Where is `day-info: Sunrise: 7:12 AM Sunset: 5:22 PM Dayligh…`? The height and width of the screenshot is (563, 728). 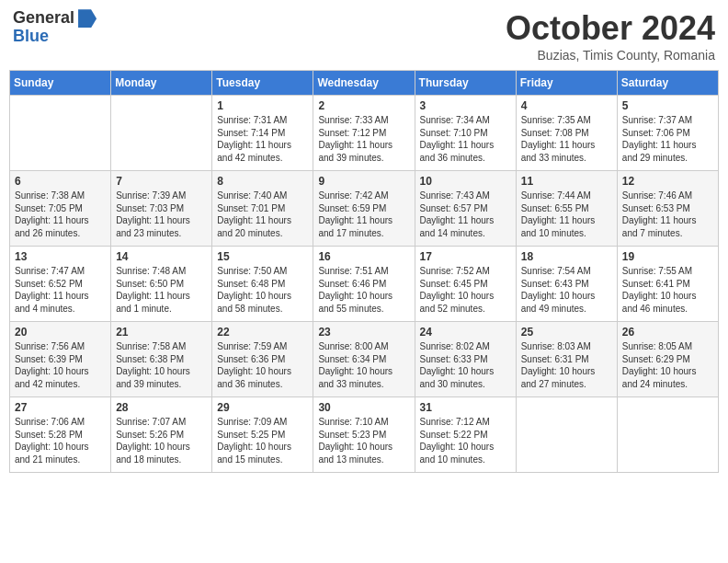 day-info: Sunrise: 7:12 AM Sunset: 5:22 PM Dayligh… is located at coordinates (465, 441).